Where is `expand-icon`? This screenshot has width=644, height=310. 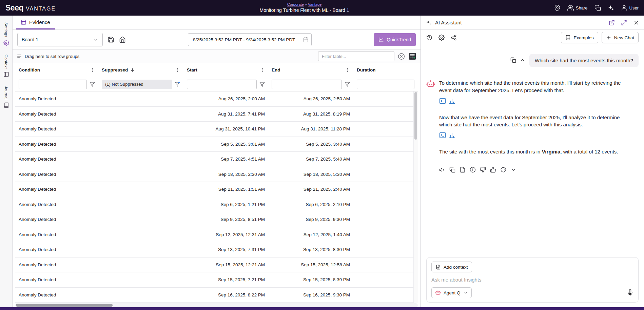
expand-icon is located at coordinates (624, 23).